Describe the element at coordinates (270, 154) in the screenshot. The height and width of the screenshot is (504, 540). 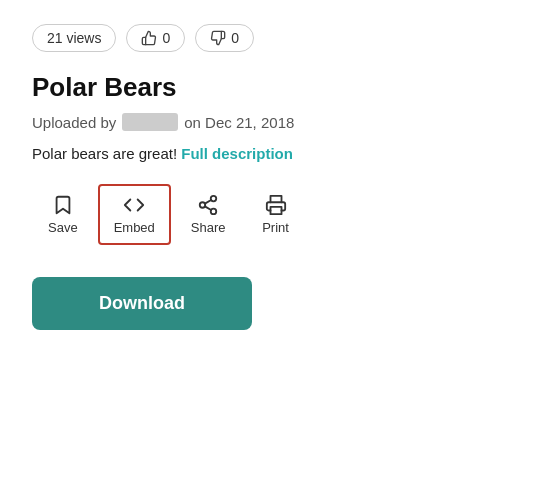
I see `description-text: Polar bears are great! Full description` at that location.